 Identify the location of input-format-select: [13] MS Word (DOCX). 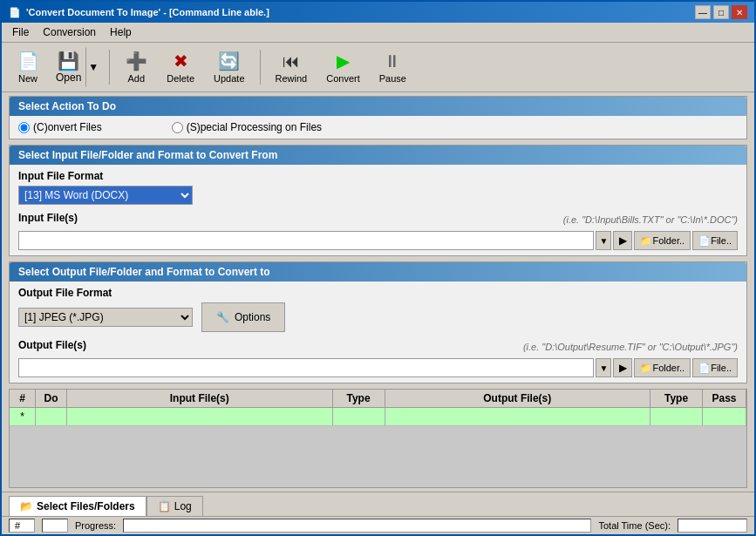
(106, 195).